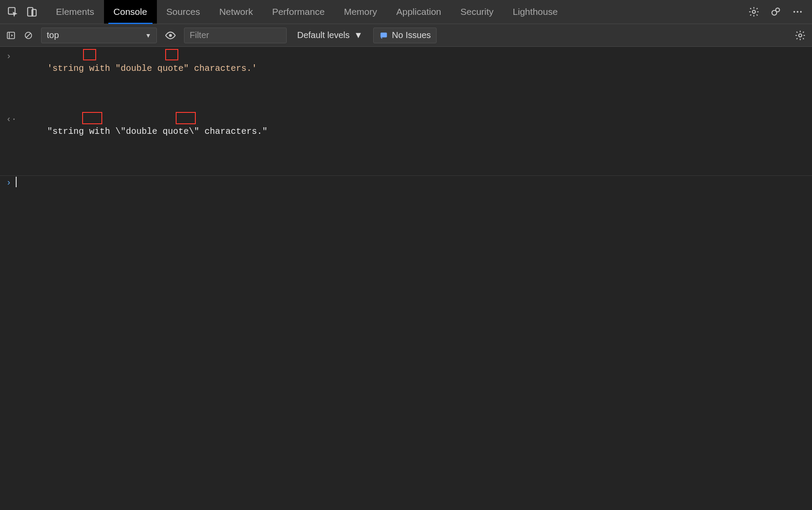  I want to click on output-caret-icon: ‹·, so click(11, 119).